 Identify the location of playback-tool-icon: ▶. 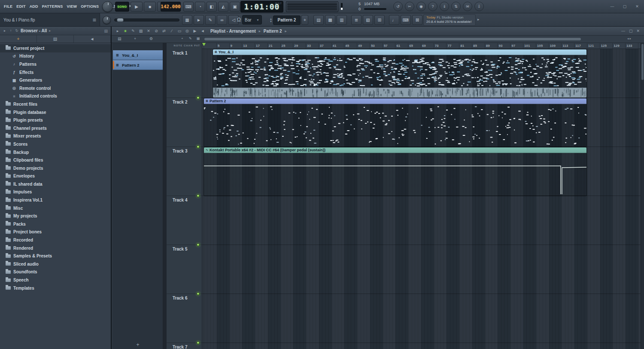
(195, 31).